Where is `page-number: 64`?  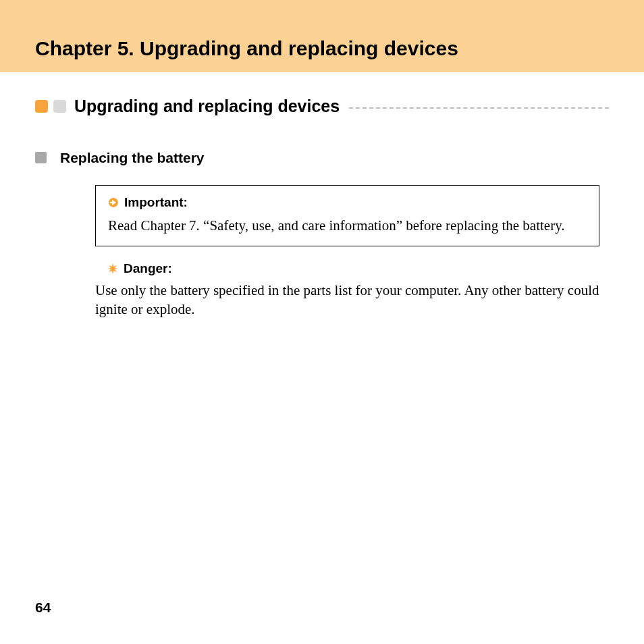 page-number: 64 is located at coordinates (43, 608).